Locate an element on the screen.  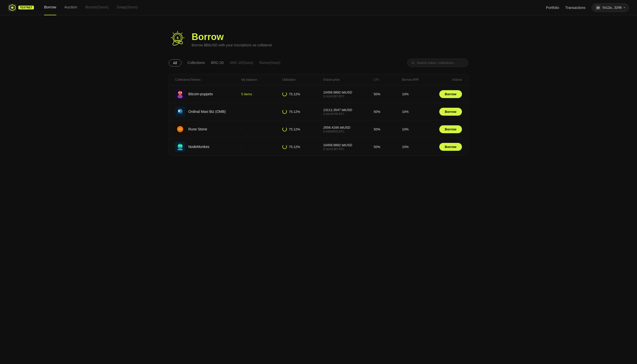
page-header: $ Borrow Borrow $BitUSD with your inscri… is located at coordinates (319, 39).